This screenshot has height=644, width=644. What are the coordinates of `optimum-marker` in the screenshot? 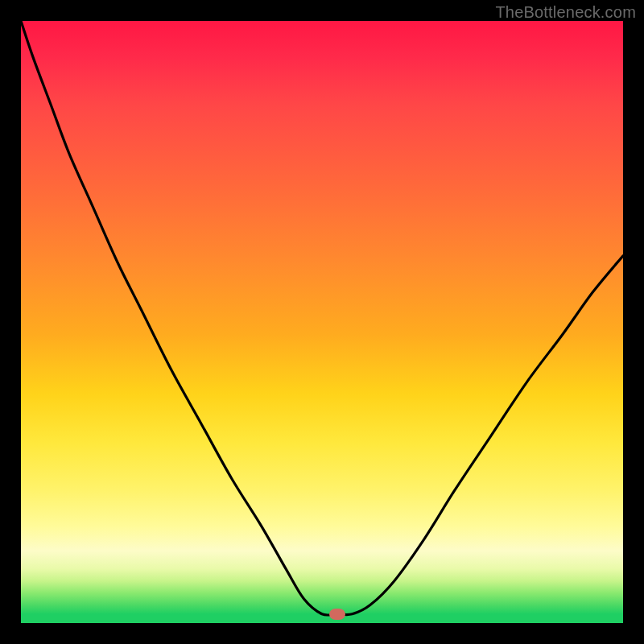 It's located at (337, 614).